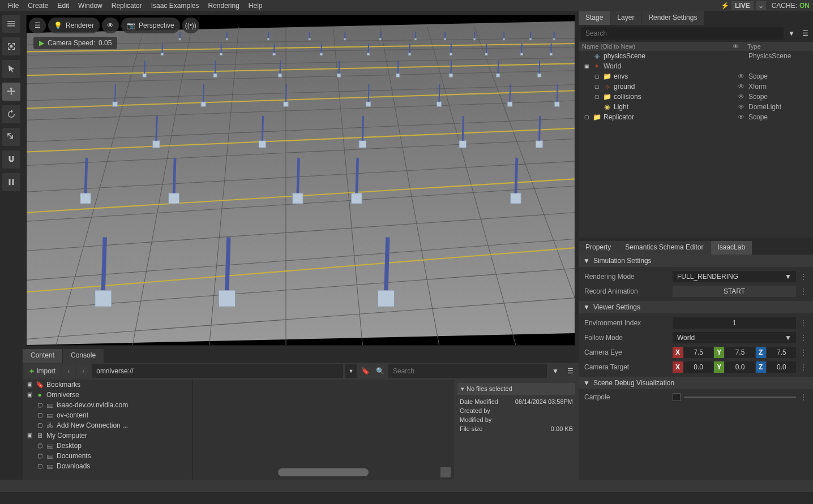 This screenshot has width=813, height=504. I want to click on content-zoom-slider, so click(323, 472).